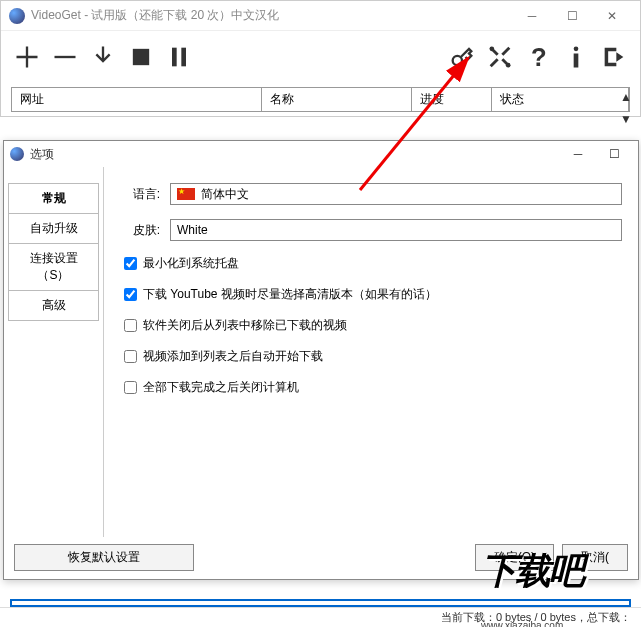 This screenshot has width=641, height=627. I want to click on column-status: 状态, so click(560, 100).